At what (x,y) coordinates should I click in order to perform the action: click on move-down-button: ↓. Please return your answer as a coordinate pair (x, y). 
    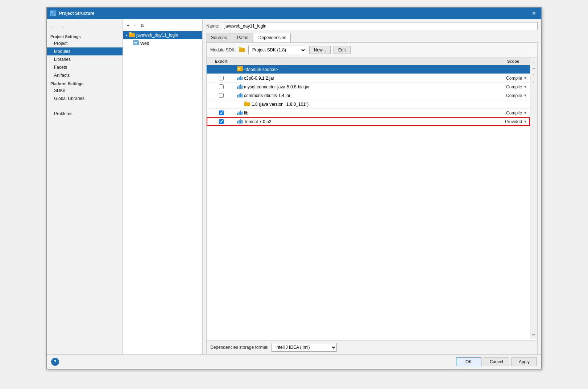
    Looking at the image, I should click on (534, 81).